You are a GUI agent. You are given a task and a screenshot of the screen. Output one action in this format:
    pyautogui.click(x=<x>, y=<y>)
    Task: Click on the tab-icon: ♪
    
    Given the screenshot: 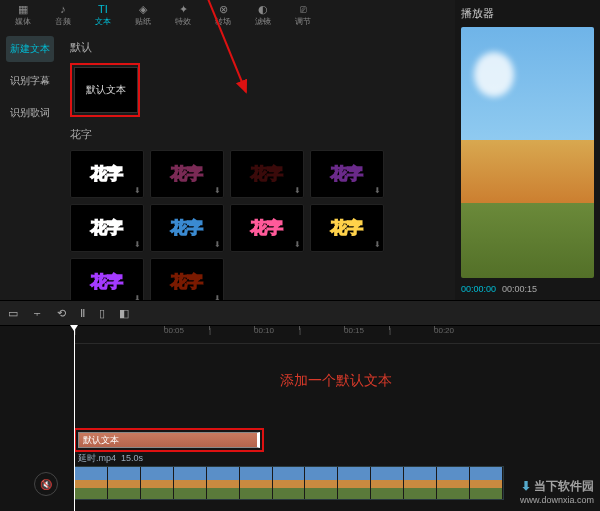 What is the action you would take?
    pyautogui.click(x=63, y=10)
    